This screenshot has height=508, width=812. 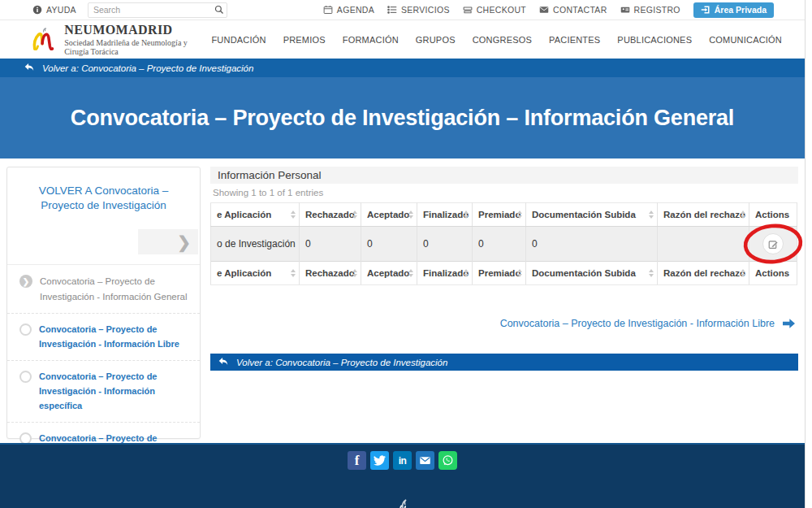 What do you see at coordinates (637, 323) in the screenshot?
I see `next-link-label: Convocatoria – Proyecto de Investigación…` at bounding box center [637, 323].